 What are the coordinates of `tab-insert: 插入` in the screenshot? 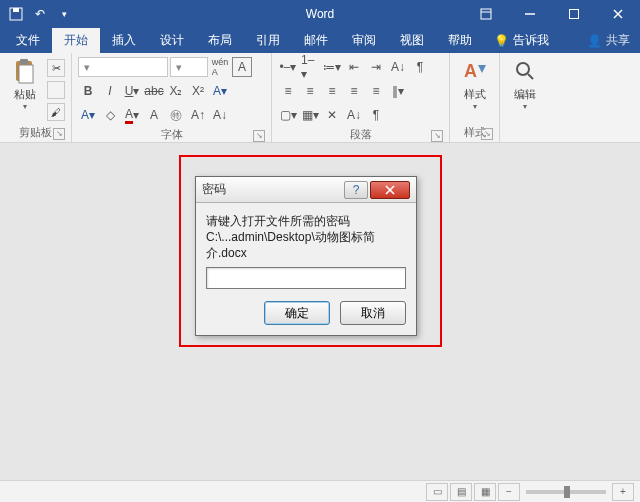 It's located at (124, 40).